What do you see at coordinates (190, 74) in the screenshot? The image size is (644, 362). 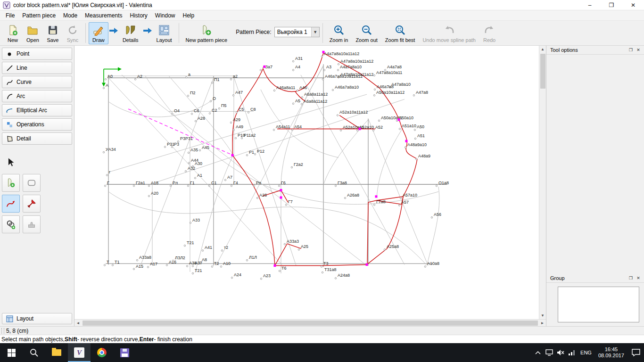 I see `pattern-point-label: a` at bounding box center [190, 74].